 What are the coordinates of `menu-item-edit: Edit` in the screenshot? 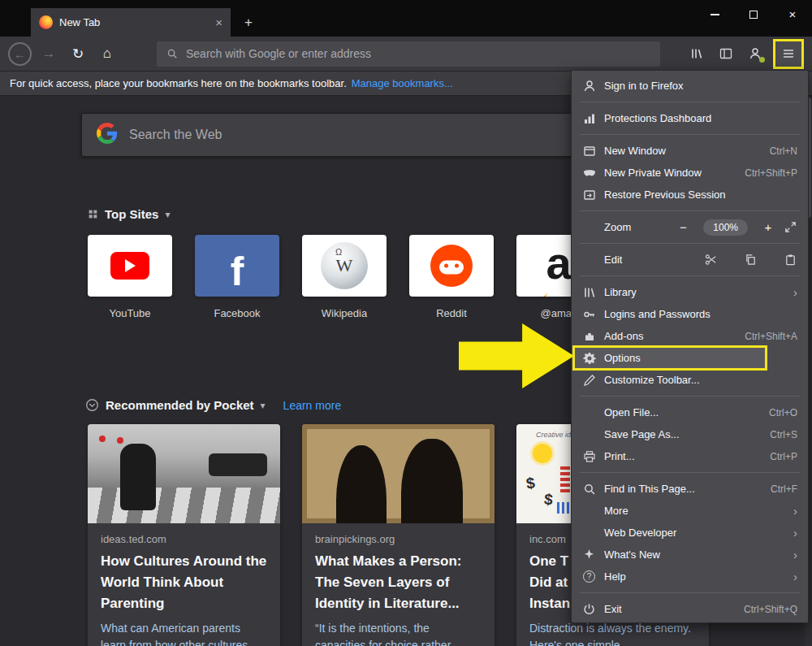 It's located at (690, 260).